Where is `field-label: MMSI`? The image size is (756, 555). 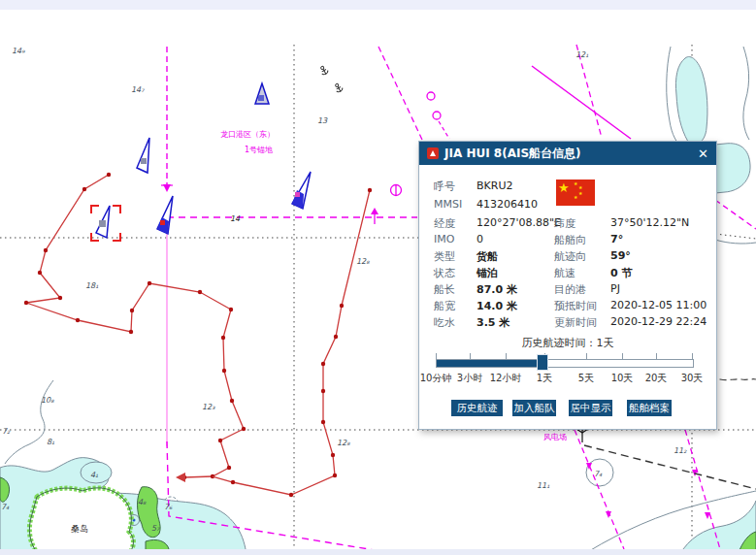
field-label: MMSI is located at coordinates (448, 204).